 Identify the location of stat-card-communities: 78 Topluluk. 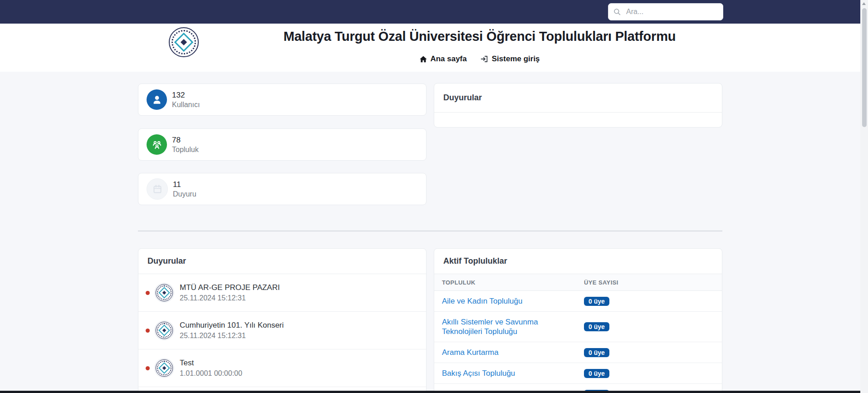
(282, 144).